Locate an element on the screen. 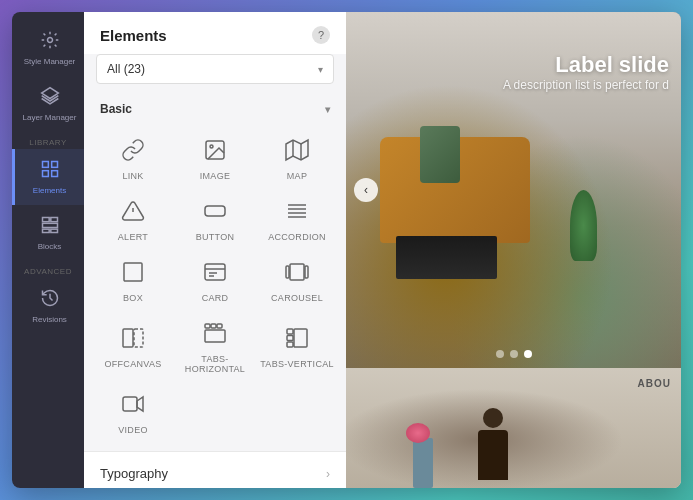 The width and height of the screenshot is (693, 500). element-button: BUTTON is located at coordinates (215, 220).